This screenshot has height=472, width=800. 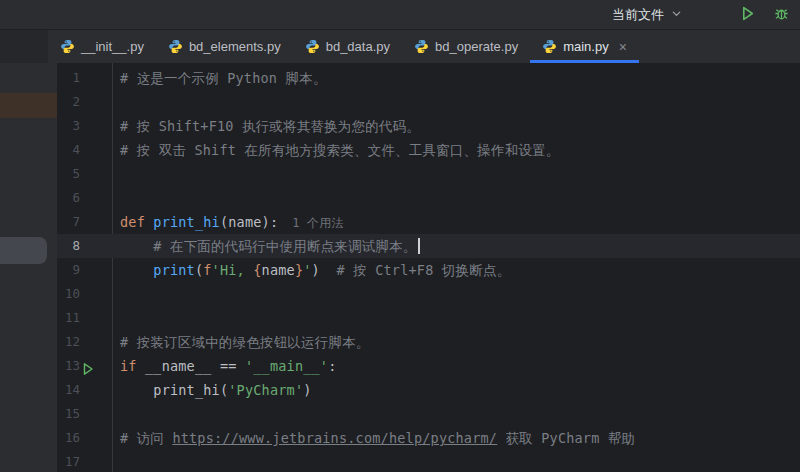 What do you see at coordinates (428, 126) in the screenshot?
I see `code-line: 3# 按 Shift+F10 执行或将其替换为您的代码。` at bounding box center [428, 126].